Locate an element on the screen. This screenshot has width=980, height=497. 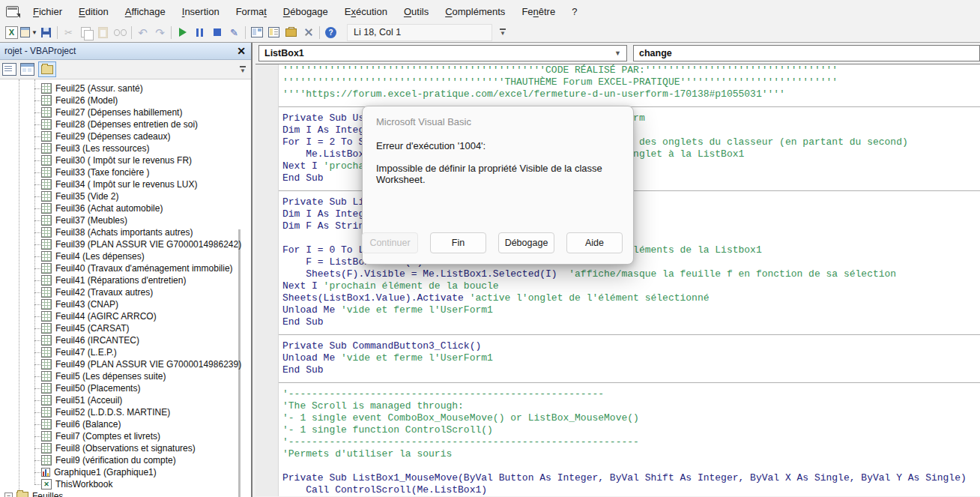
tree-item: Feuil26 (Model) is located at coordinates (126, 100).